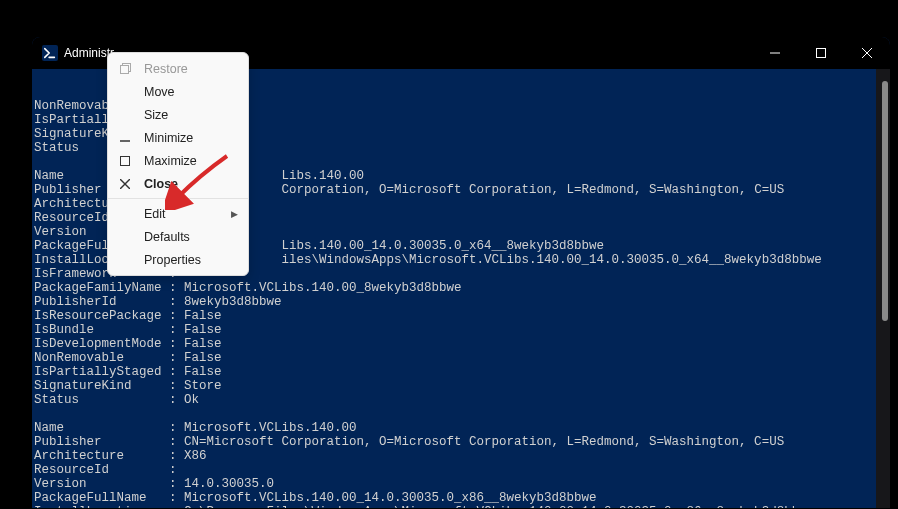  I want to click on menu-separator, so click(178, 198).